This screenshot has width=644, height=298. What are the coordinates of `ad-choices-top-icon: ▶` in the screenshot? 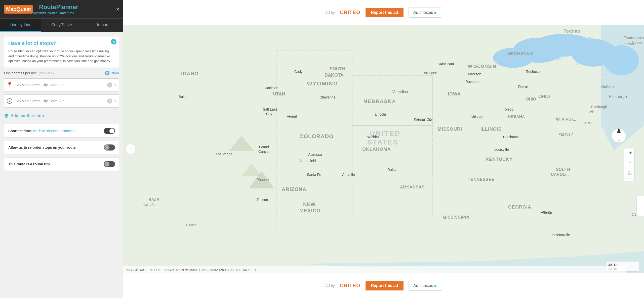 It's located at (436, 13).